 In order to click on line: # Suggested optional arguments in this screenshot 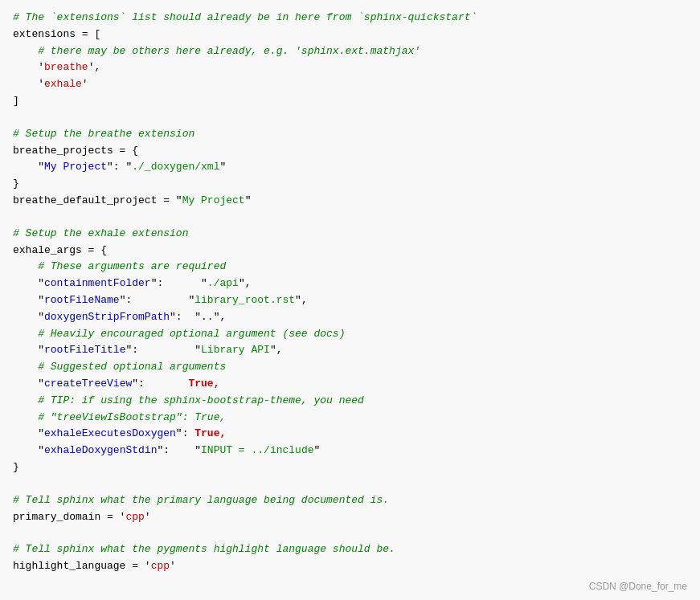, I will do `click(350, 368)`.